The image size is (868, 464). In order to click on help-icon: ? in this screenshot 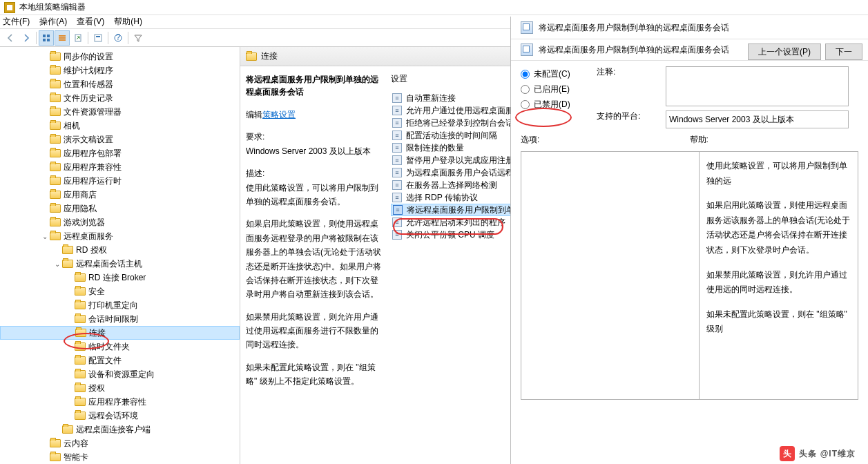, I will do `click(118, 38)`.